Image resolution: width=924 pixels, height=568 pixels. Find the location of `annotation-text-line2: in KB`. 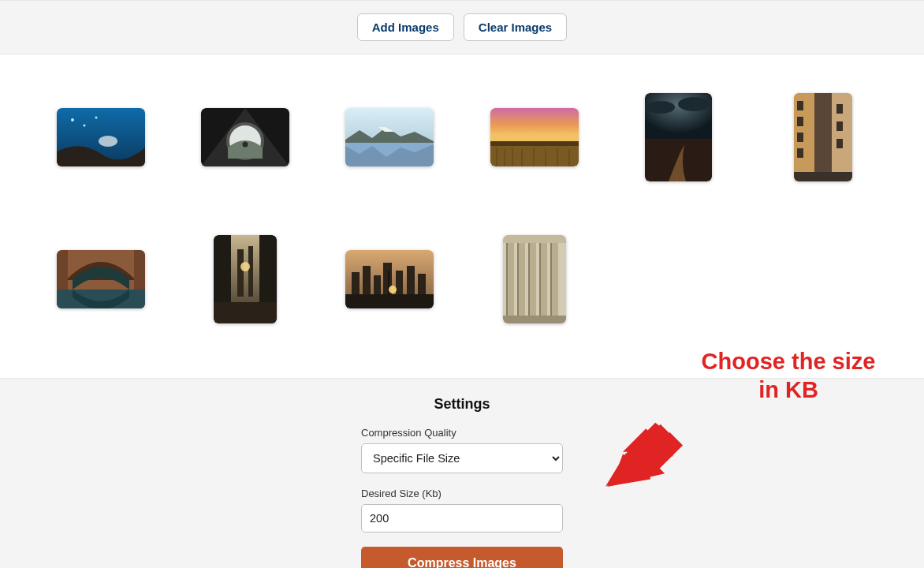

annotation-text-line2: in KB is located at coordinates (788, 390).